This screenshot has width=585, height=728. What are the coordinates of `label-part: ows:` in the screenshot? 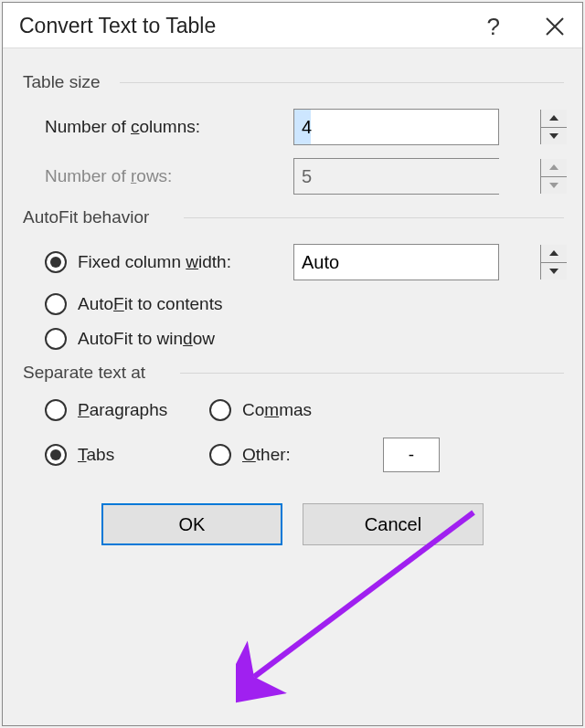 It's located at (154, 175).